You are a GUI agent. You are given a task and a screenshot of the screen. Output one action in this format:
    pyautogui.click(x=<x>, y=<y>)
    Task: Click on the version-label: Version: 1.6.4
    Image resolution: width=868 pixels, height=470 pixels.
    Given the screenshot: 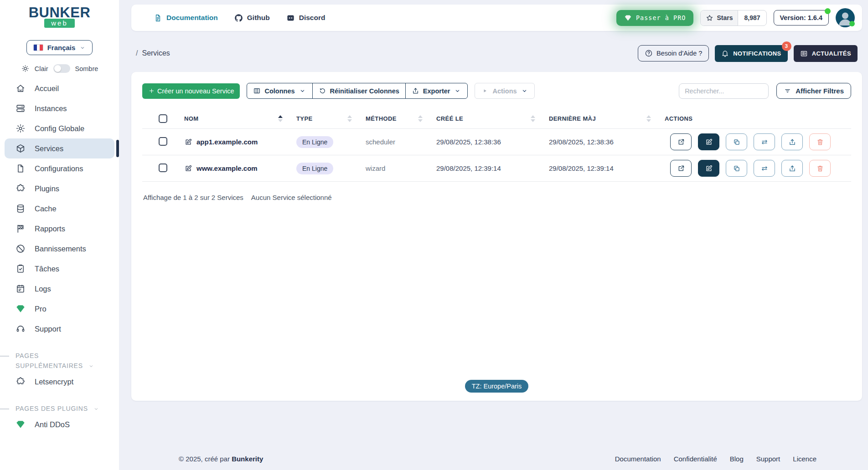 What is the action you would take?
    pyautogui.click(x=801, y=18)
    